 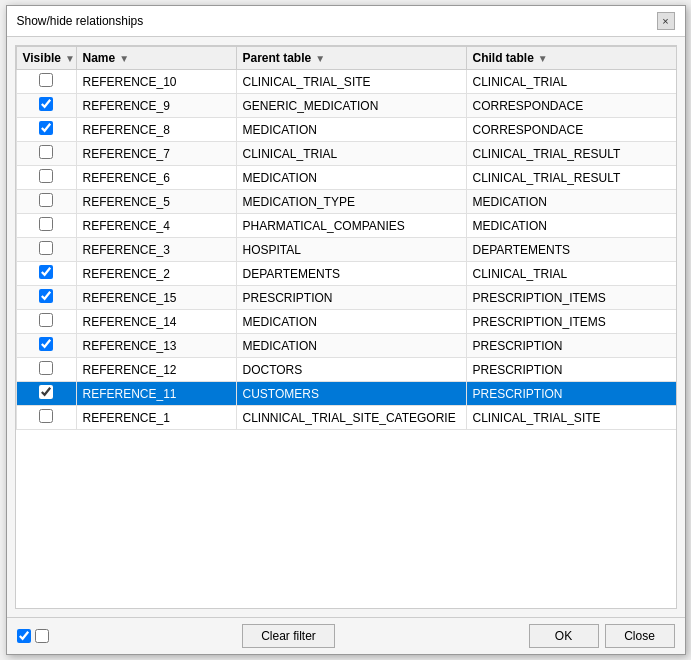 I want to click on filter-icon-child: ▼, so click(x=543, y=58).